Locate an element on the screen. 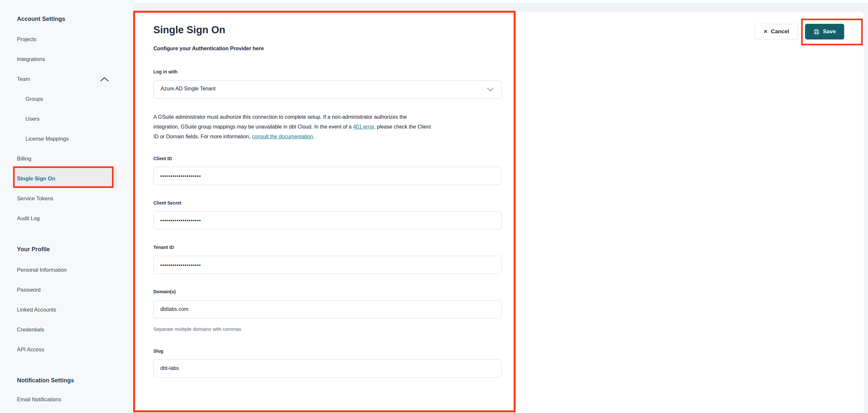 This screenshot has height=413, width=868. client-id-label: Client ID is located at coordinates (162, 158).